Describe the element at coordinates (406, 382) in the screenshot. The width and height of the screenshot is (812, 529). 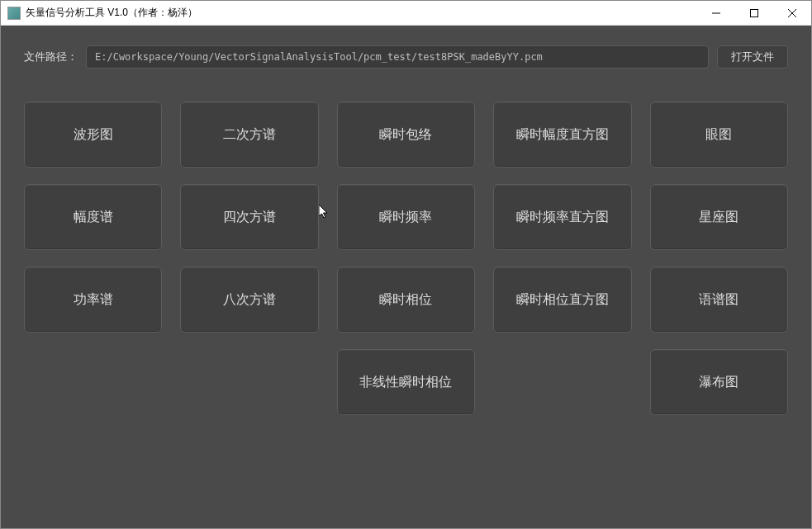
I see `tile-nonlinear-instant-phase: 非线性瞬时相位` at that location.